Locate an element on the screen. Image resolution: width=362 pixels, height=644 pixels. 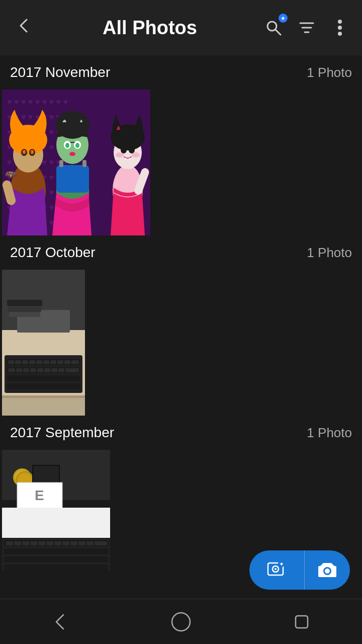
fab-camera is located at coordinates (327, 570).